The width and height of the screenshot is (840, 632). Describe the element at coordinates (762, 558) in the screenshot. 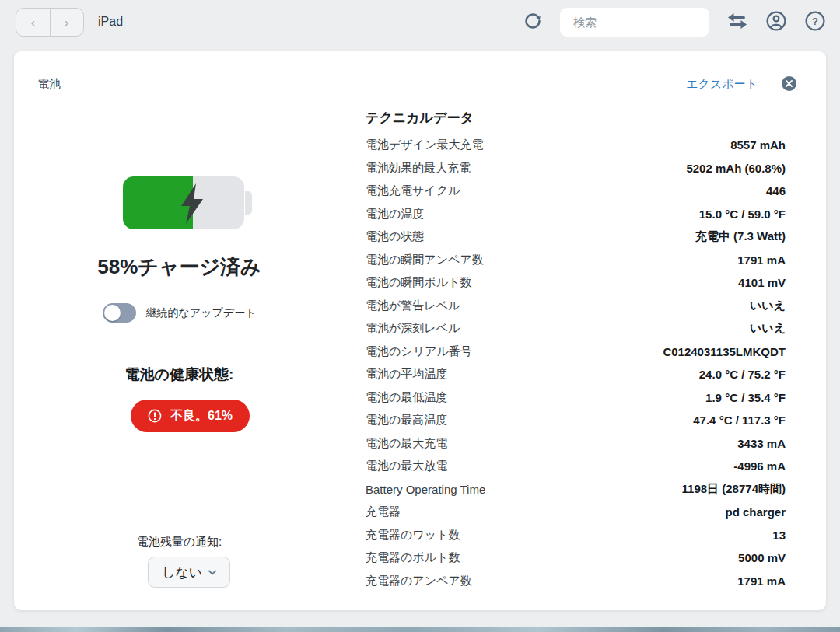

I see `row-value: 5000 mV` at that location.